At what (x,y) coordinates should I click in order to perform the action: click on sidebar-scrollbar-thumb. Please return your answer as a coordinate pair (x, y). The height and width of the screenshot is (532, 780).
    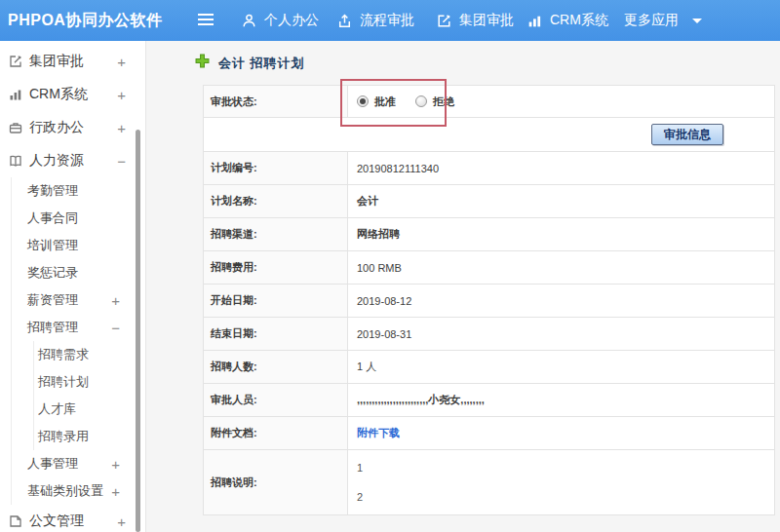
    Looking at the image, I should click on (138, 331).